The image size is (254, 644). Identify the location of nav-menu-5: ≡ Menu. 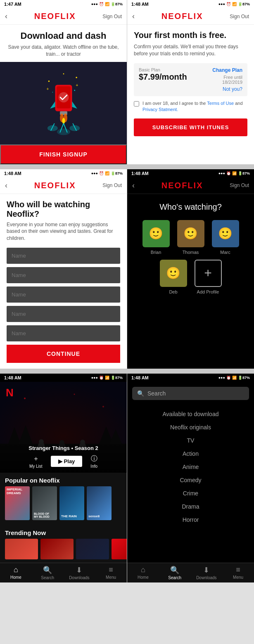
(111, 573).